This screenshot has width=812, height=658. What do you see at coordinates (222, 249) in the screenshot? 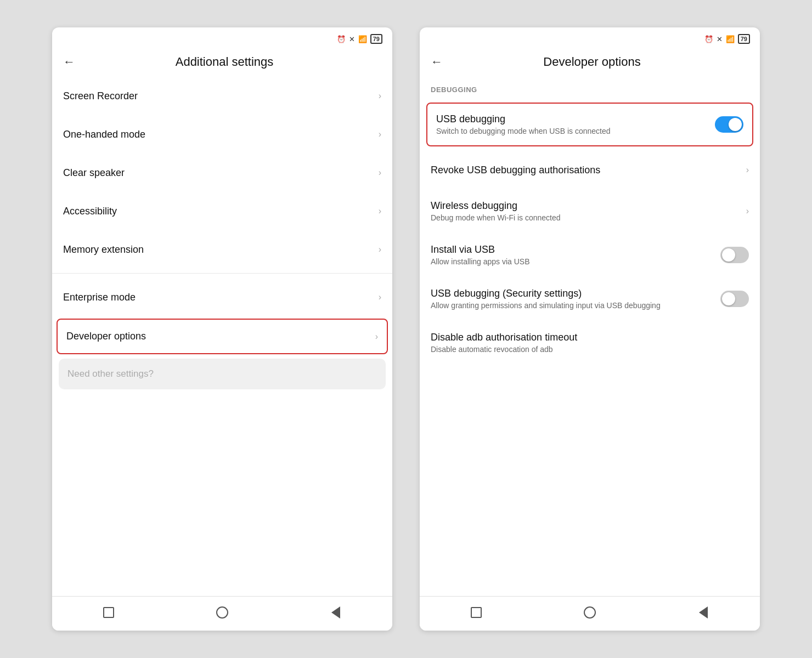
I see `memory-extension-item: Memory extension ›` at bounding box center [222, 249].